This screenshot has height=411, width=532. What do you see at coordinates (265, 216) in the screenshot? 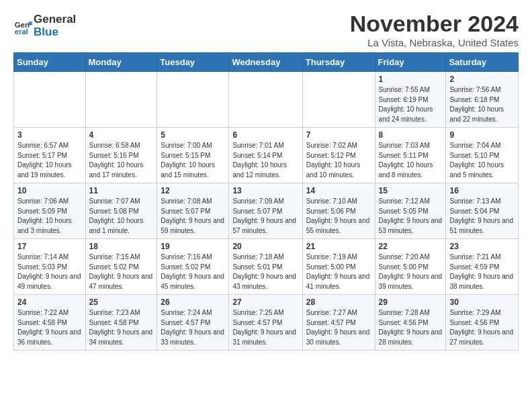
I see `day-info: Sunrise: 7:09 AM Sunset: 5:07 PM Dayligh…` at bounding box center [265, 216].